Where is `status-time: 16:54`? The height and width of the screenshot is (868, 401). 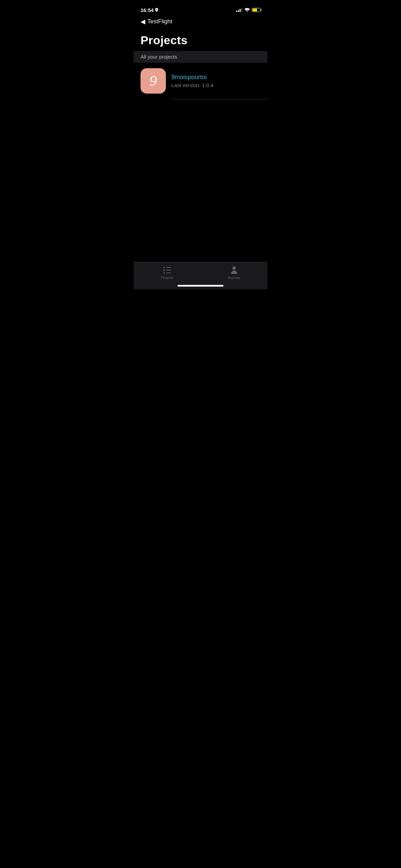 status-time: 16:54 is located at coordinates (149, 10).